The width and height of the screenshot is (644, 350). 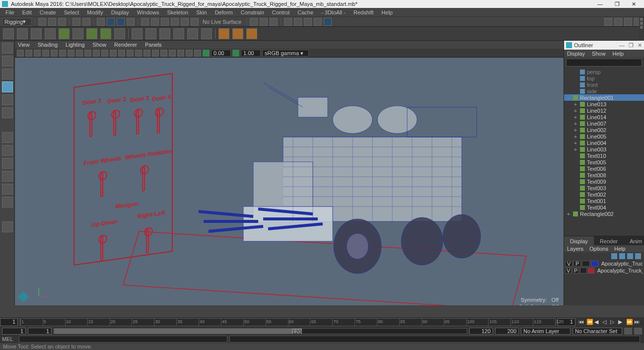 I want to click on layer-menu-options: Options, so click(x=599, y=249).